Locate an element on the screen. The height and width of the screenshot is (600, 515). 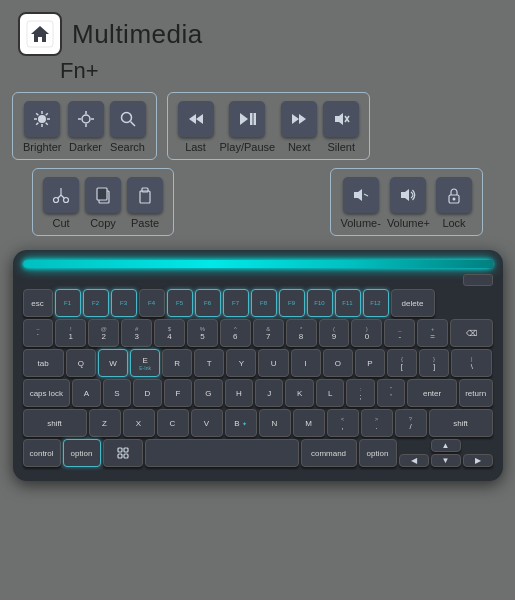
key-rbracket: }] is located at coordinates (434, 363).